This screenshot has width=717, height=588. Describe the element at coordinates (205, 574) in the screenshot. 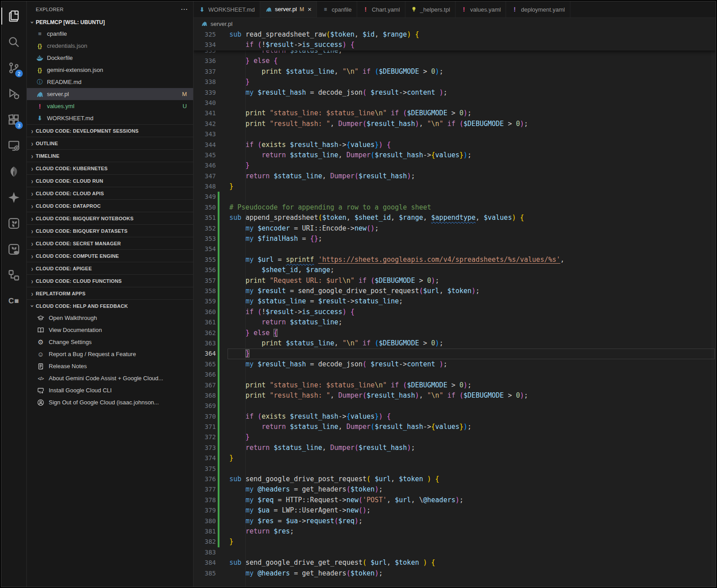

I see `line-number: 385` at that location.